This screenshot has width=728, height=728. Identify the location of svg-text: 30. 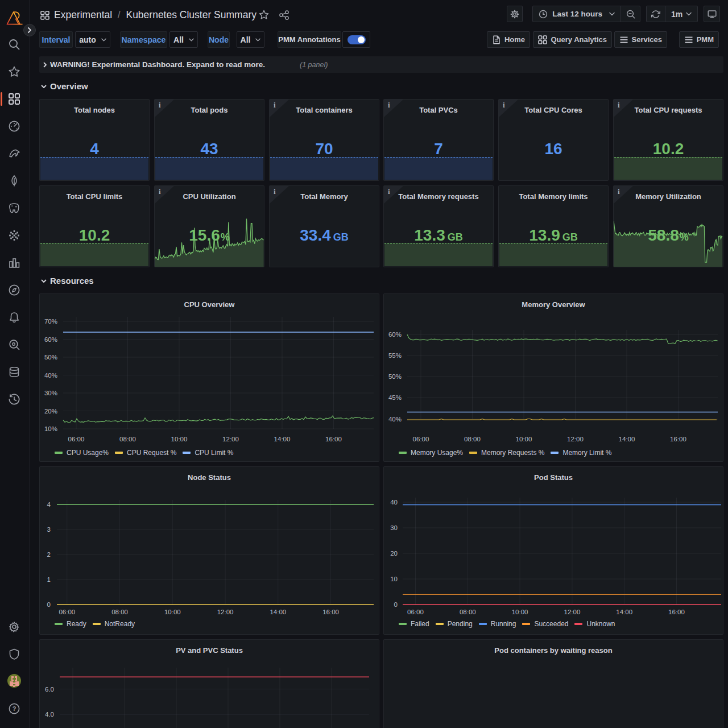
(394, 528).